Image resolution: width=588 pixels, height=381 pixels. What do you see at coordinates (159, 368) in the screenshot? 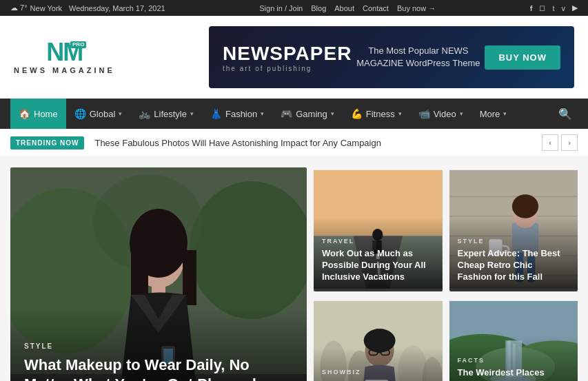
I see `featured-article-title: What Makeup to Wear Daily, No Matter Wha…` at bounding box center [159, 368].